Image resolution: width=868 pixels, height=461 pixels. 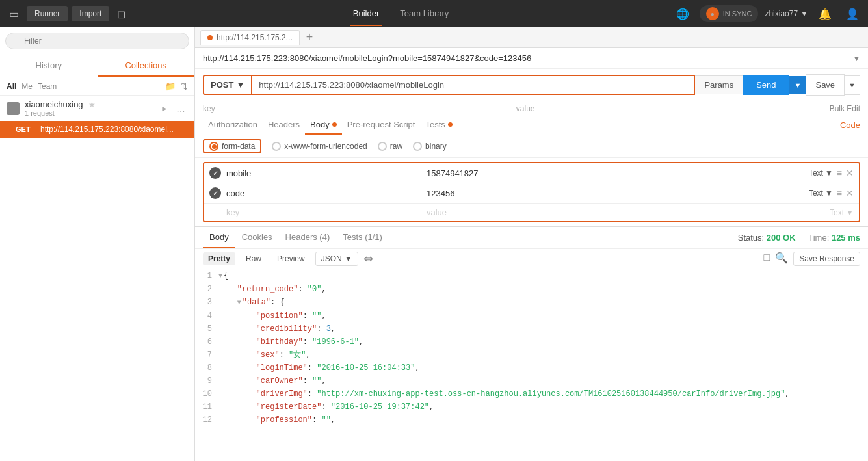 I want to click on save-response-button: Save Response, so click(x=827, y=259).